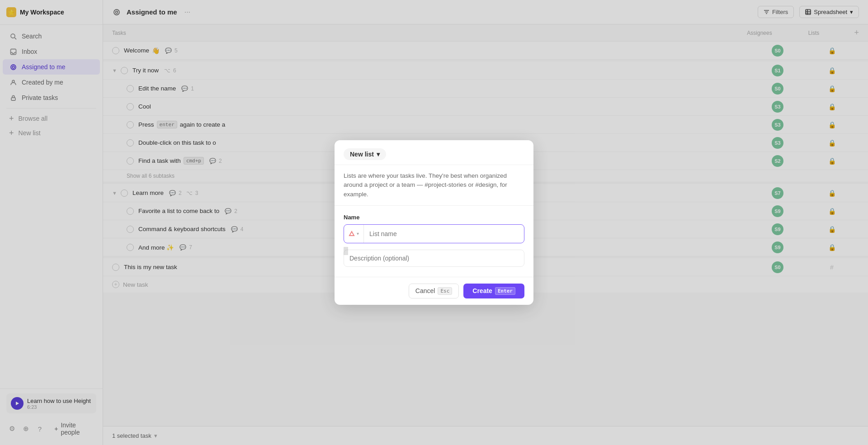 Image resolution: width=868 pixels, height=445 pixels. Describe the element at coordinates (434, 241) in the screenshot. I see `modal-body: Name ▾` at that location.